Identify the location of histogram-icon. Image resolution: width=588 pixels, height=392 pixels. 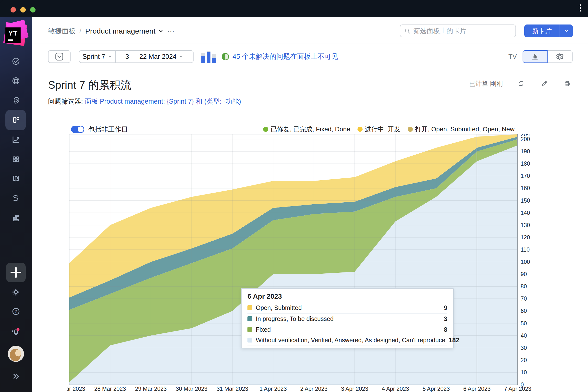
(535, 56).